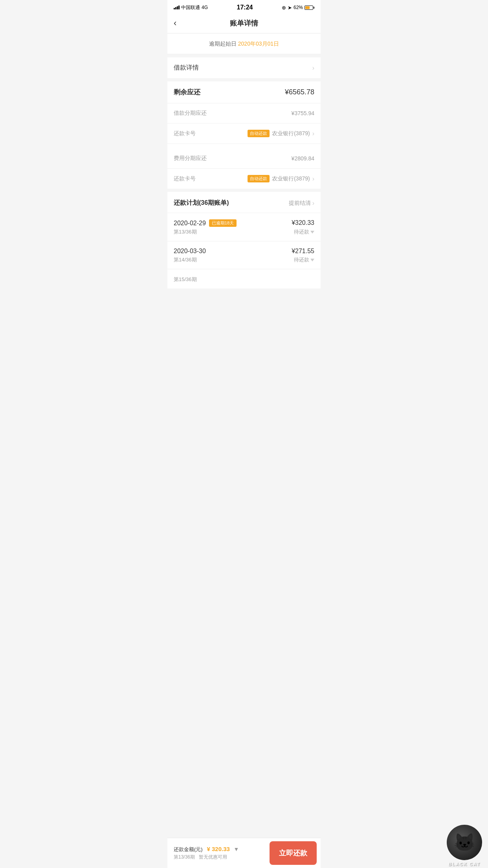  I want to click on bank-name-2: 农业银行(3879), so click(291, 179).